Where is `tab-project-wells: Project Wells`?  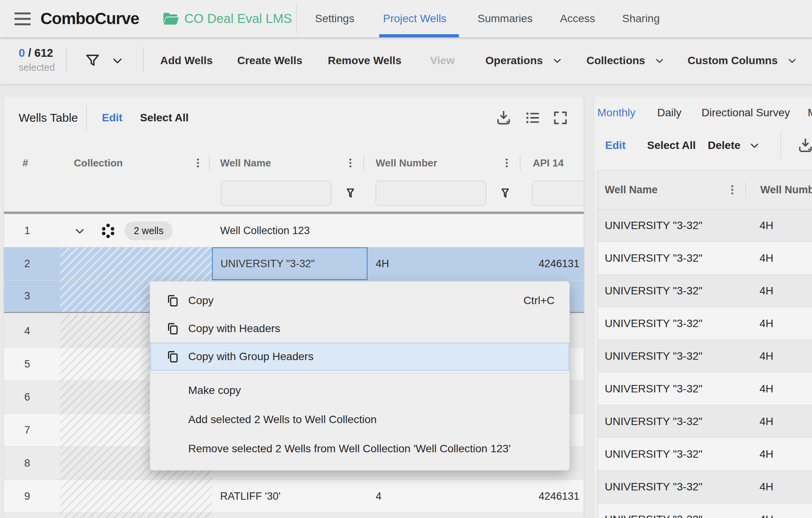 tab-project-wells: Project Wells is located at coordinates (415, 19).